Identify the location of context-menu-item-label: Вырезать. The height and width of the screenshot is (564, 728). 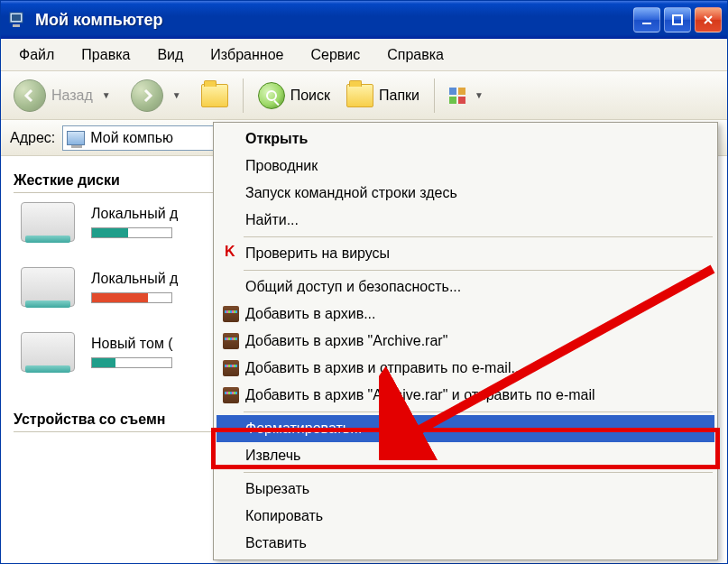
(278, 489).